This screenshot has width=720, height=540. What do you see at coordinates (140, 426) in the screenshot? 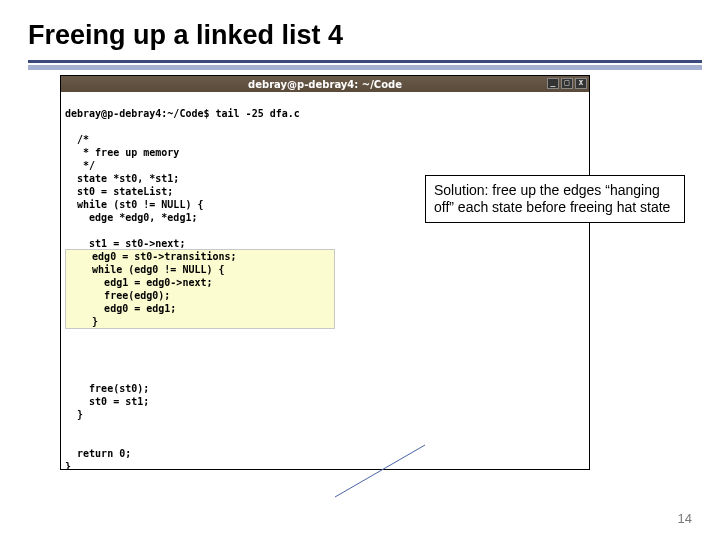
I see `code-bottom: free(st0); st0 = st1; } return 0; } debr…` at bounding box center [140, 426].